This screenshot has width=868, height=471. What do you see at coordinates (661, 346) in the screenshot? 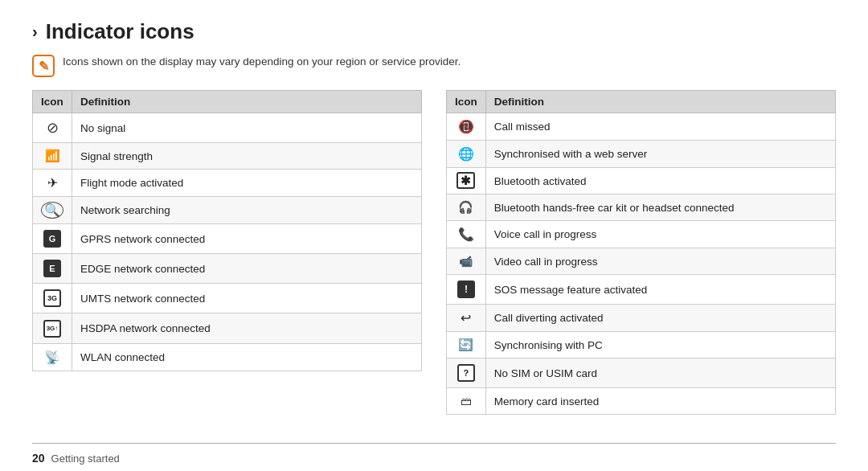
I see `definition-cell: Synchronising with PC` at bounding box center [661, 346].